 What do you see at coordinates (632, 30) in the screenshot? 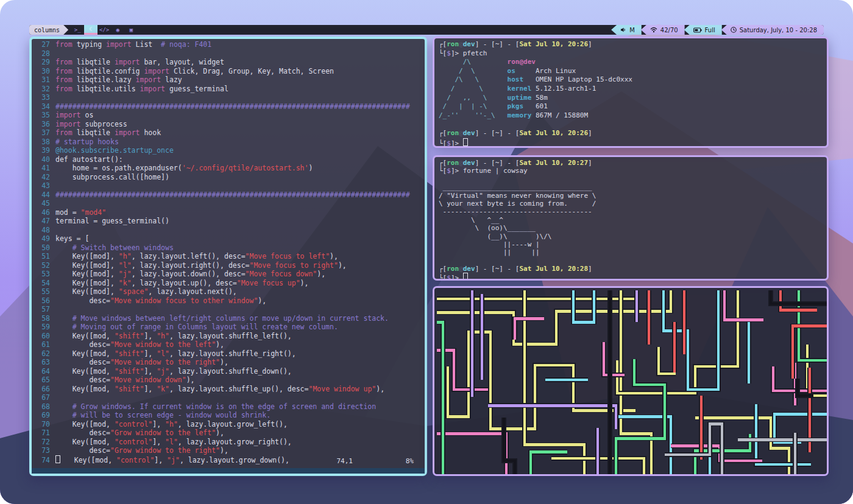
I see `volume-label: M` at bounding box center [632, 30].